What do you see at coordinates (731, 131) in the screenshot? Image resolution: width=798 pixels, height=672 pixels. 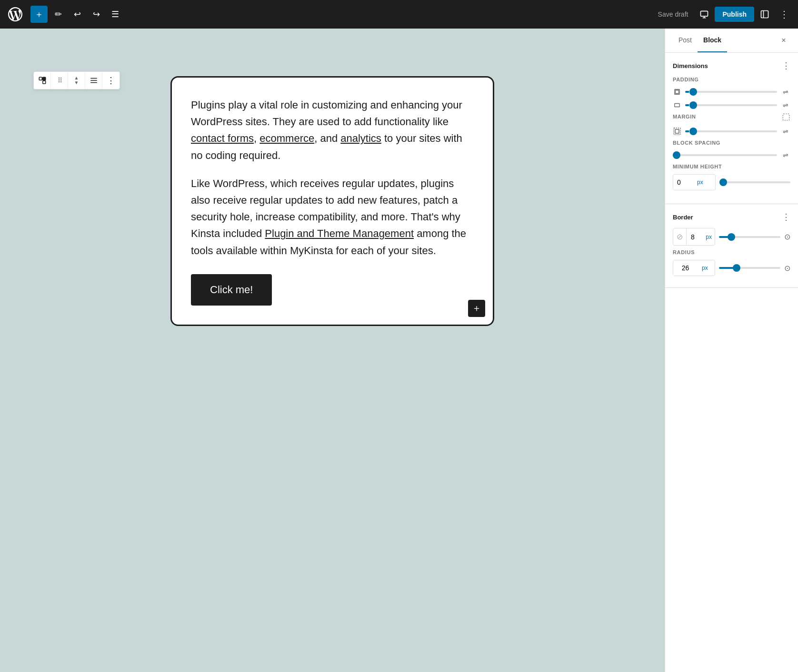 I see `margin-row: ⇌` at bounding box center [731, 131].